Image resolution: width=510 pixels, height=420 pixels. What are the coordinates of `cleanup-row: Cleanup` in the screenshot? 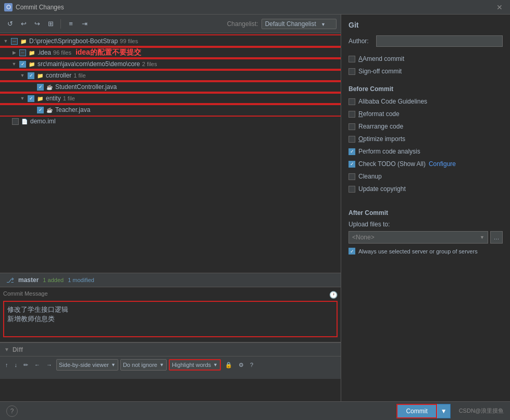 It's located at (426, 176).